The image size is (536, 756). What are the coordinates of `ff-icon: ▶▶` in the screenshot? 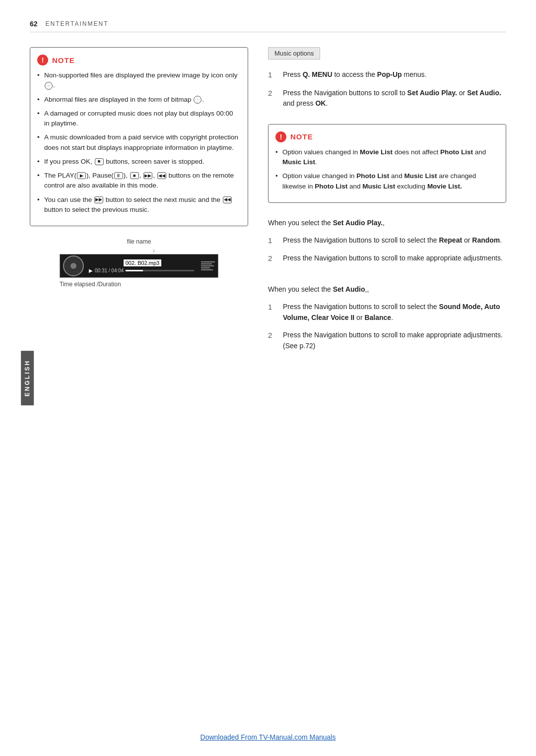 It's located at (148, 176).